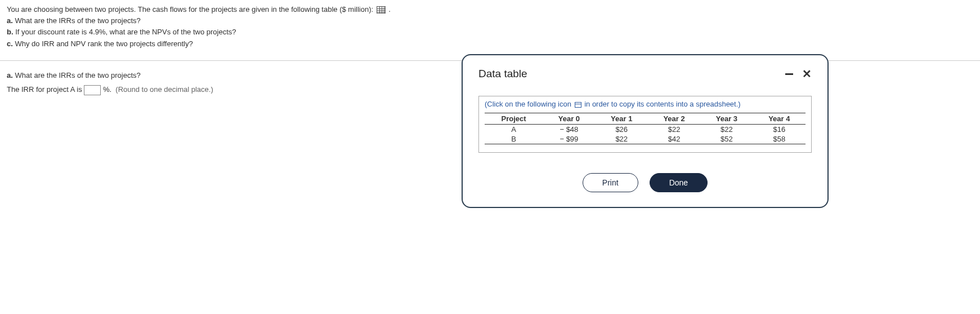 Image resolution: width=980 pixels, height=314 pixels. Describe the element at coordinates (490, 21) in the screenshot. I see `question-a: a. What are the IRRs of the two projects…` at that location.